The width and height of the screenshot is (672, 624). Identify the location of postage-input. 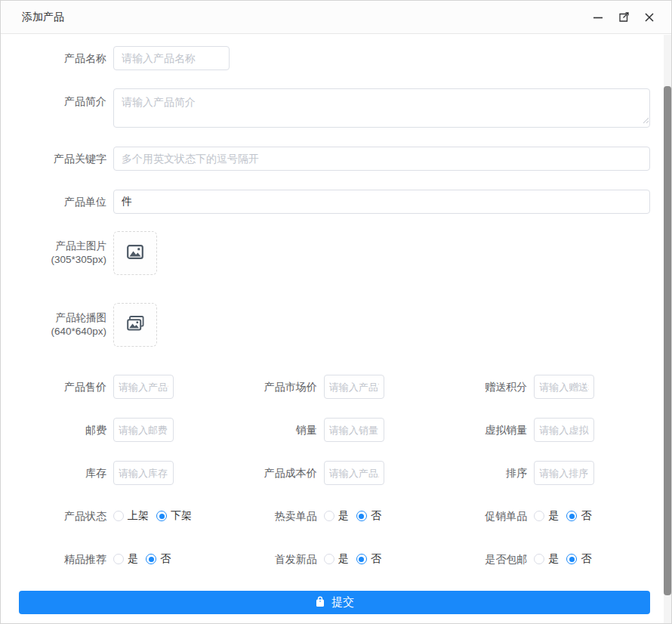
(143, 430).